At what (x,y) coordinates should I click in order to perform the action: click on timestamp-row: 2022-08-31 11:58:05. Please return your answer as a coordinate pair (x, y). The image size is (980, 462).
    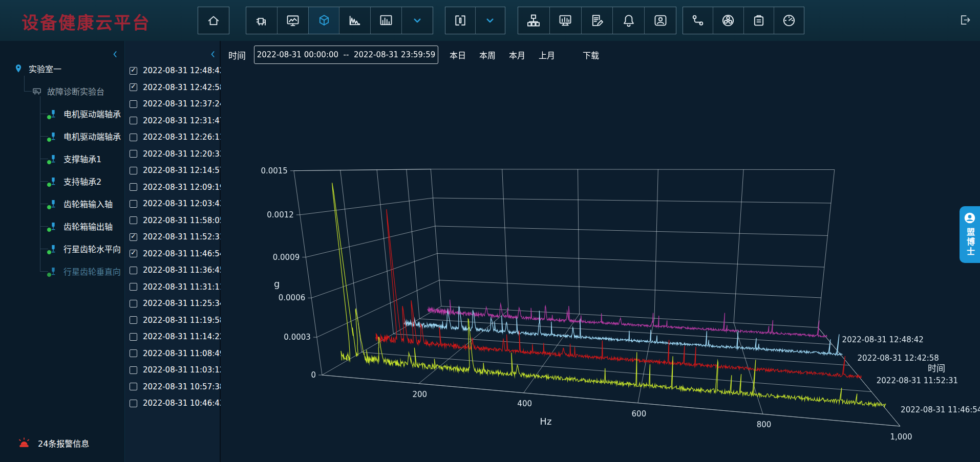
    Looking at the image, I should click on (172, 221).